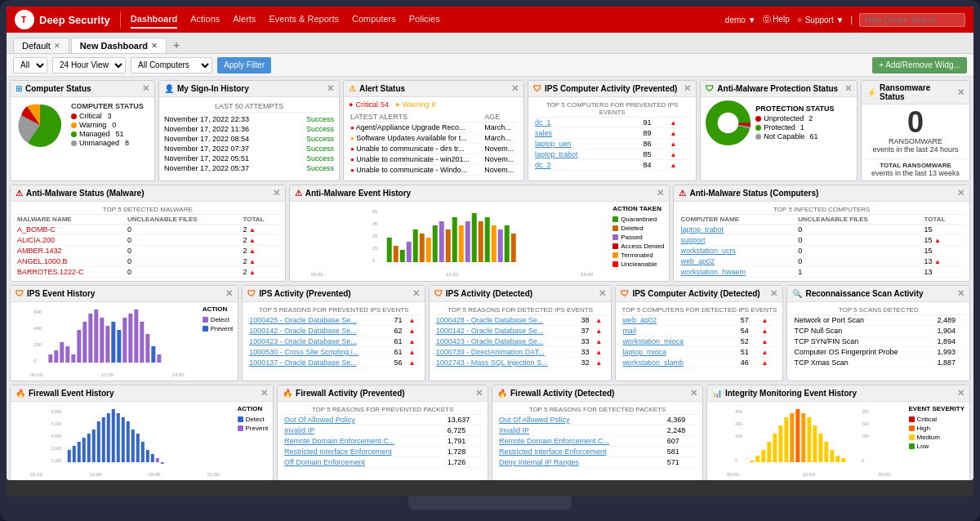  I want to click on svg-text: 6,000, so click(57, 412).